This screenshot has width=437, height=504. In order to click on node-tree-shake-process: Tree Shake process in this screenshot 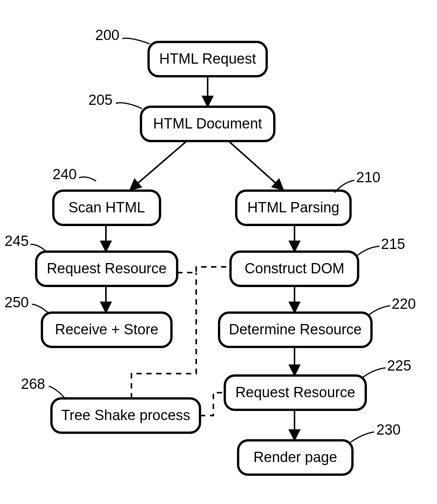, I will do `click(126, 416)`.